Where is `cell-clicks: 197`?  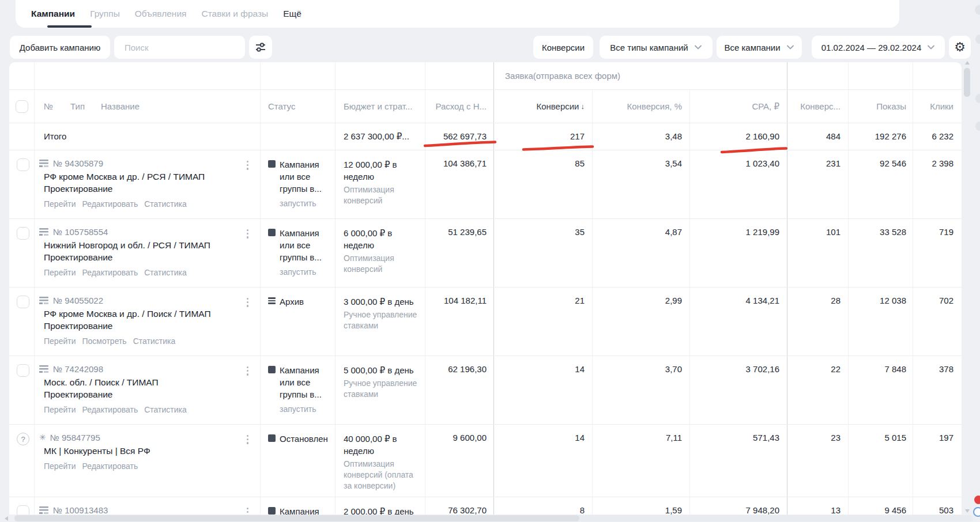
cell-clicks: 197 is located at coordinates (937, 461).